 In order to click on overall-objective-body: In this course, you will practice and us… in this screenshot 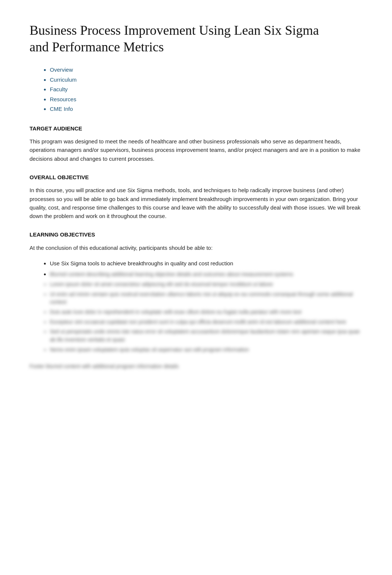, I will do `click(196, 203)`.